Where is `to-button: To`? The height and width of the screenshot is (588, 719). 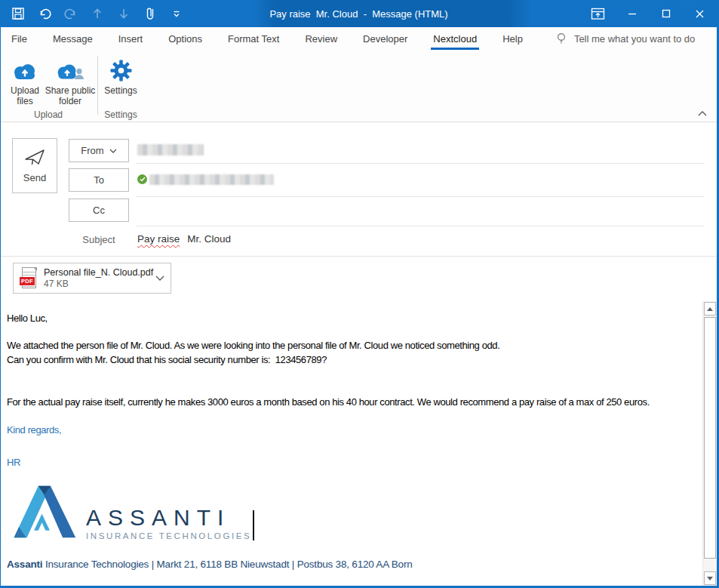
to-button: To is located at coordinates (99, 180).